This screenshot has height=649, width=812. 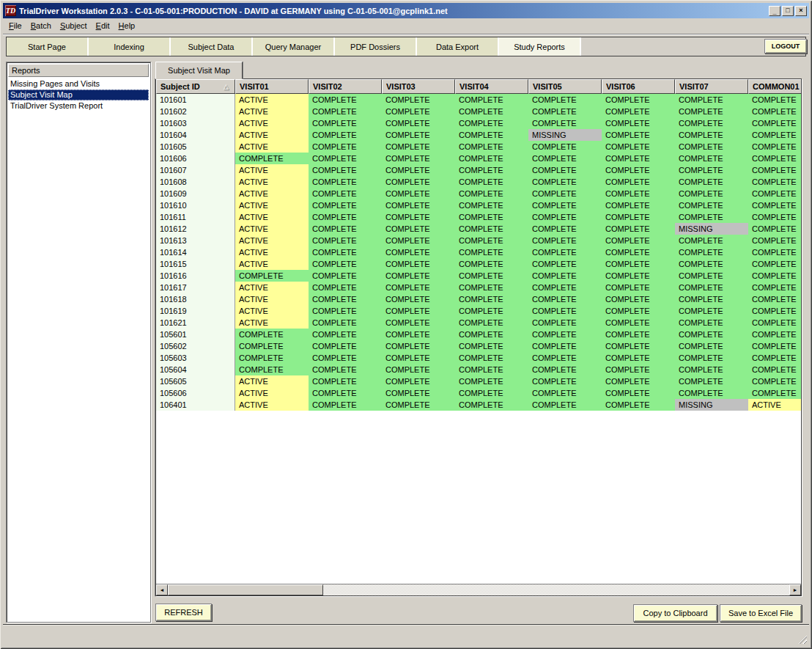 I want to click on scroll-left-icon: ◄, so click(x=162, y=590).